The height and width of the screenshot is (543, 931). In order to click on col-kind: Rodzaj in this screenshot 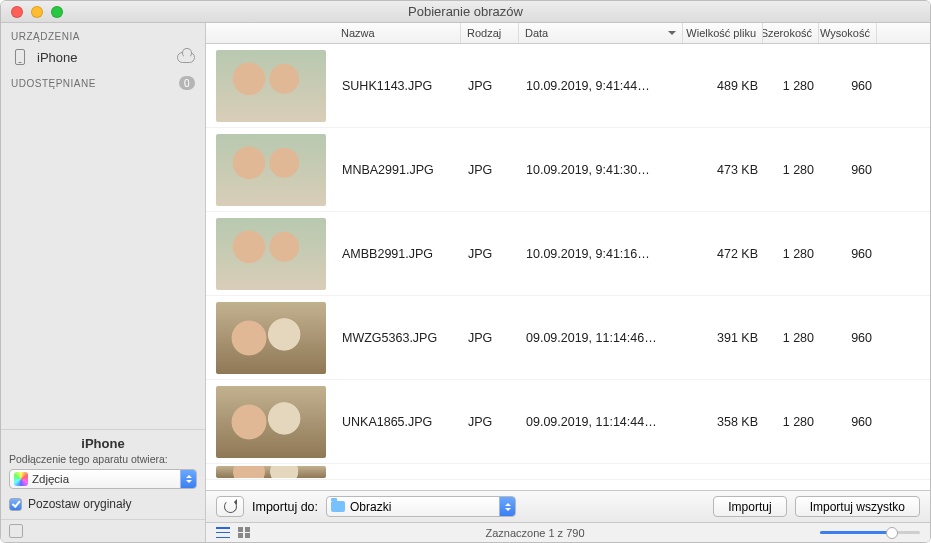, I will do `click(490, 33)`.